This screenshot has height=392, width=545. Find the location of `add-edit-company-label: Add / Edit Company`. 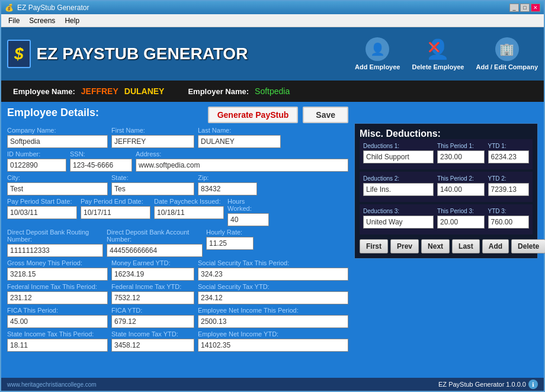

add-edit-company-label: Add / Edit Company is located at coordinates (507, 67).